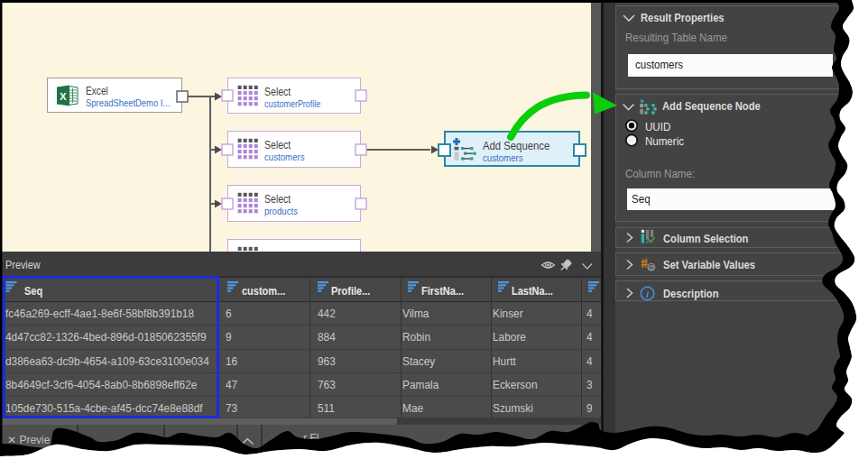 The image size is (868, 468). I want to click on svg-text: i, so click(648, 294).